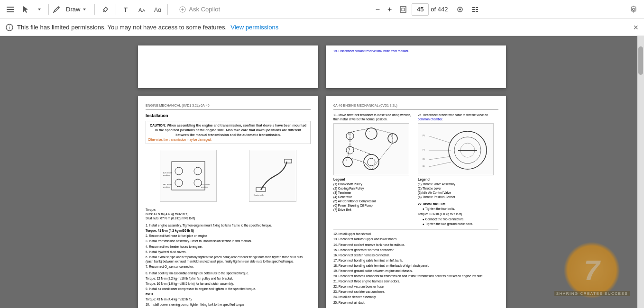 The height and width of the screenshot is (308, 644). What do you see at coordinates (458, 224) in the screenshot?
I see `step-27-bullet-3: ● Tighten the two ground cable bolts.` at bounding box center [458, 224].